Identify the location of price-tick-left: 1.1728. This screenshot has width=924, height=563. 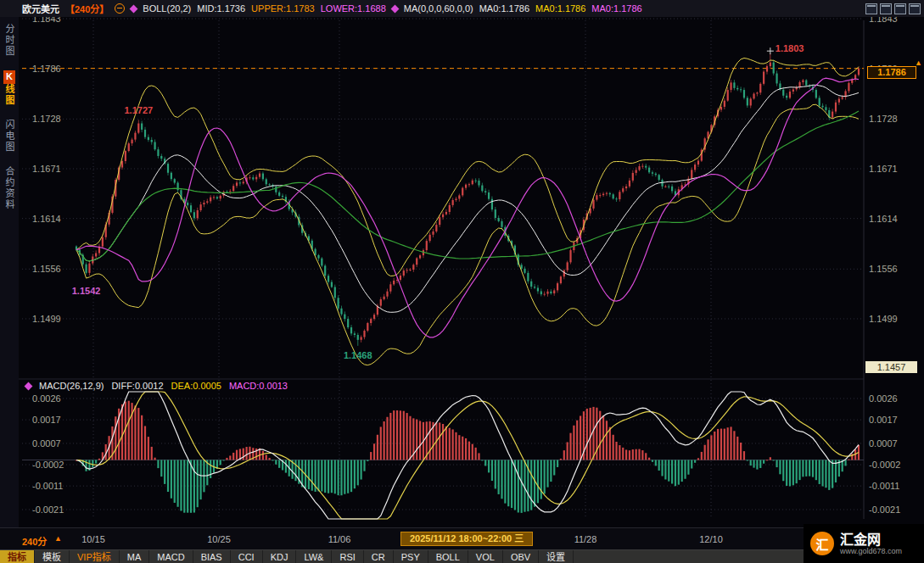
(47, 119).